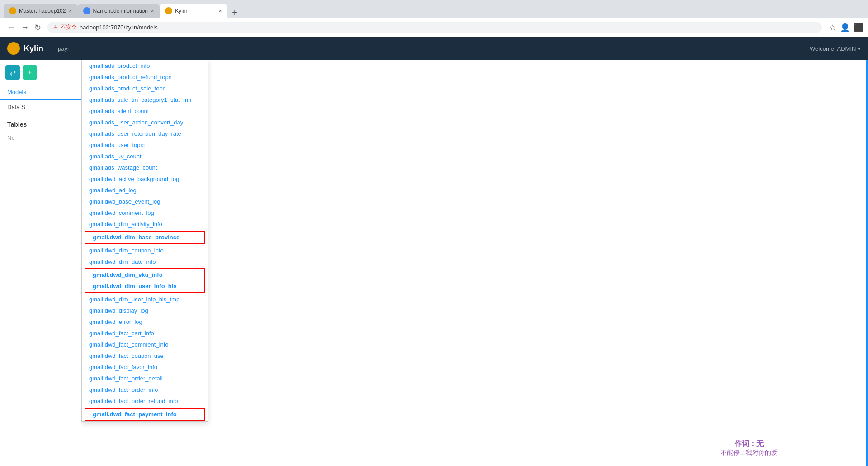 The width and height of the screenshot is (868, 466). Describe the element at coordinates (859, 28) in the screenshot. I see `extension-button: ⬛` at that location.